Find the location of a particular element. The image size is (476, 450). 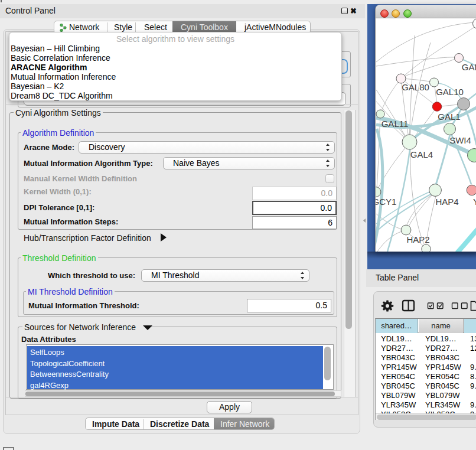

svg-text: GAL1 is located at coordinates (449, 117).